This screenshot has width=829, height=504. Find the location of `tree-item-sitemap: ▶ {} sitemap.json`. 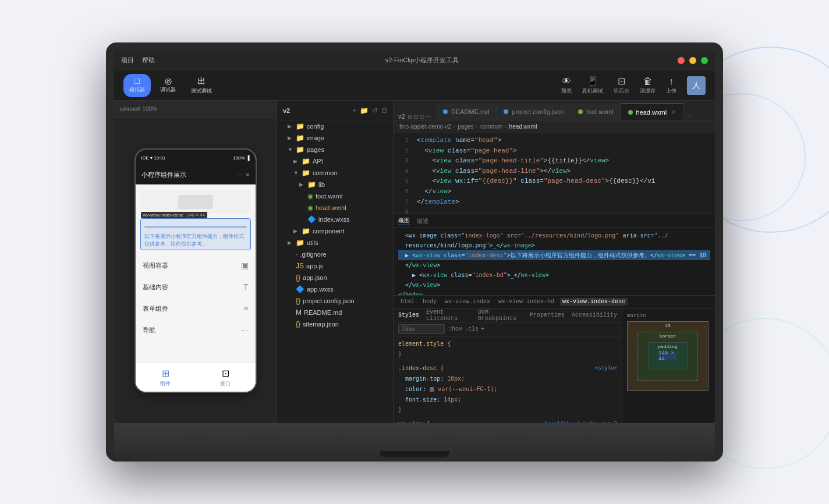

tree-item-sitemap: ▶ {} sitemap.json is located at coordinates (335, 324).